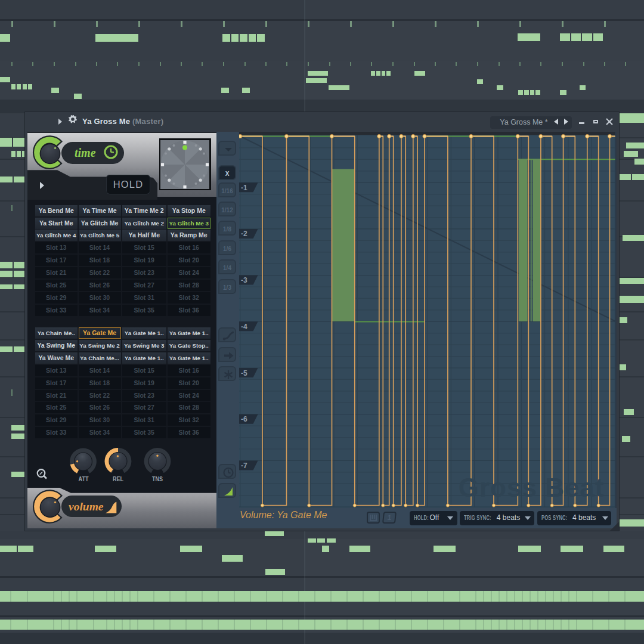 The width and height of the screenshot is (644, 644). Describe the element at coordinates (244, 466) in the screenshot. I see `svg-text: -7` at that location.